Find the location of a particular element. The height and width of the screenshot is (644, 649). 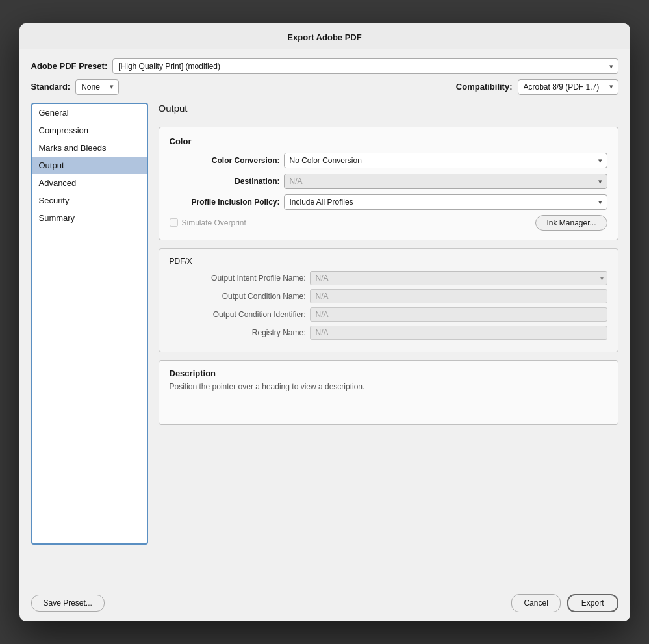

dialog-title-bar: Export Adobe PDF is located at coordinates (325, 36).